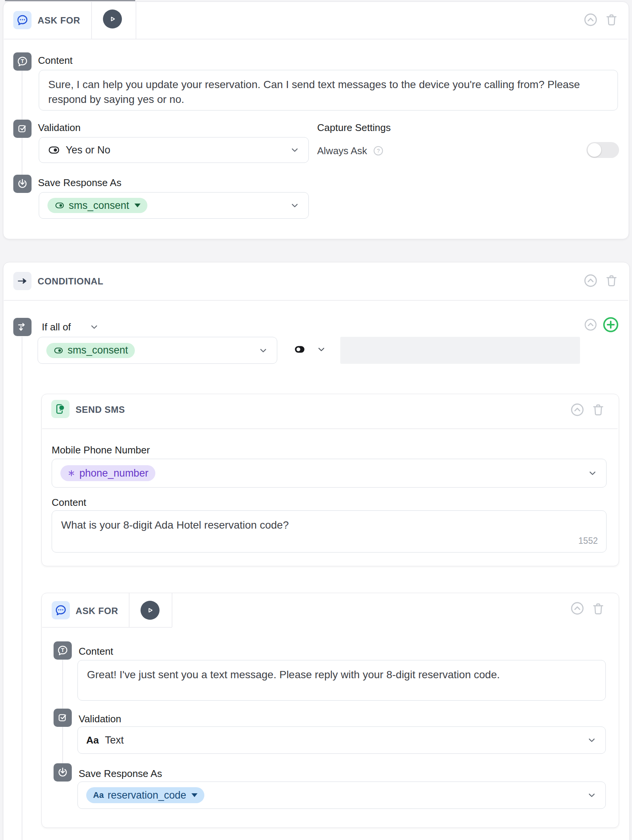 This screenshot has width=632, height=840. I want to click on content-textarea: Great! I've just sent you a text message…, so click(342, 681).